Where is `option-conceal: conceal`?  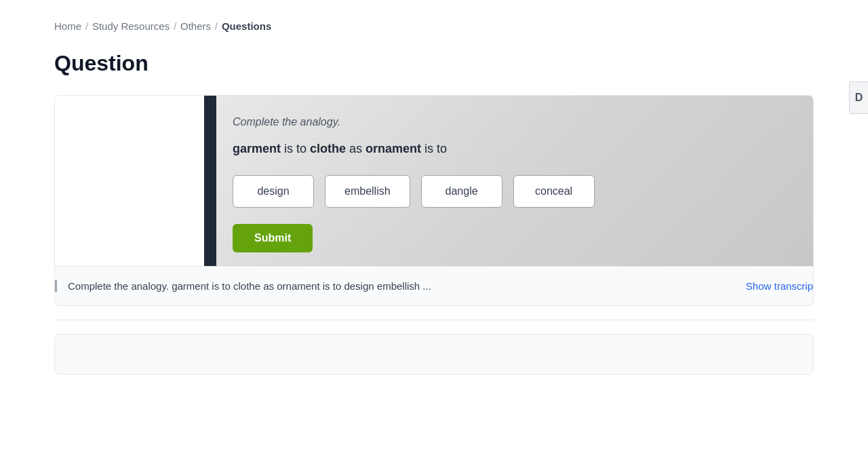 option-conceal: conceal is located at coordinates (554, 191).